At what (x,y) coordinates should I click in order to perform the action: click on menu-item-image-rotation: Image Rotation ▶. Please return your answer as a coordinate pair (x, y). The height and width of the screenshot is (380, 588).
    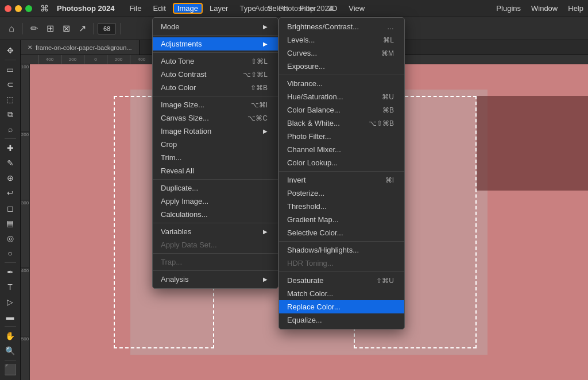
    Looking at the image, I should click on (215, 131).